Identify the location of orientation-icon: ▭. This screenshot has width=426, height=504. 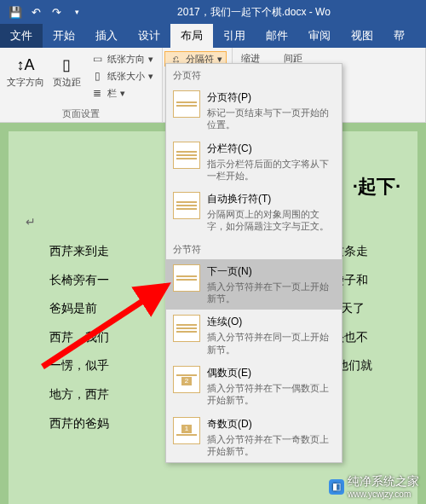
(97, 59).